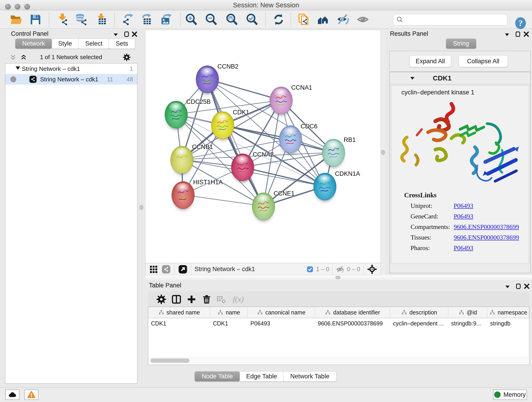 This screenshot has height=402, width=532. Describe the element at coordinates (101, 19) in the screenshot. I see `import-table-icon` at that location.